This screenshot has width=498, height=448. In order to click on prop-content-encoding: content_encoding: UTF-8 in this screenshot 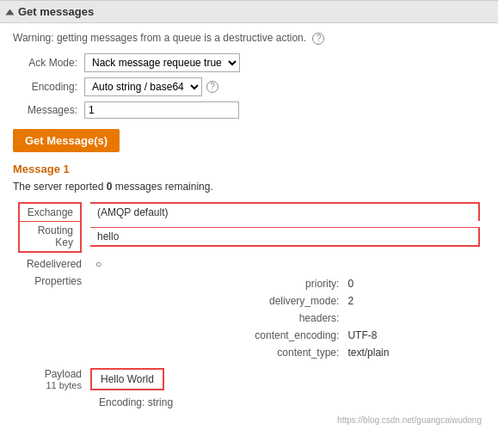, I will do `click(287, 335)`.